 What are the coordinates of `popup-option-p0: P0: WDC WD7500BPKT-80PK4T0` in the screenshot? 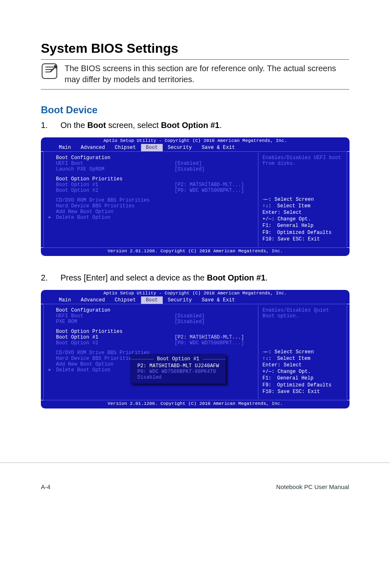 It's located at (178, 372).